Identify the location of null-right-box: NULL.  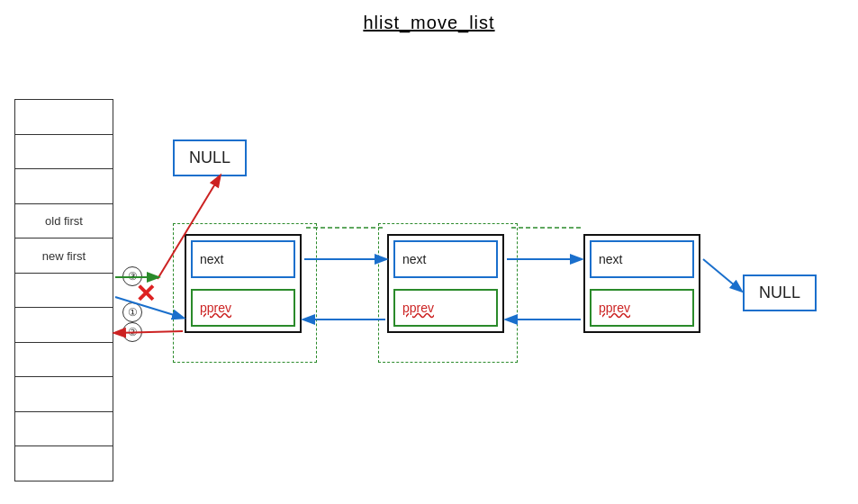
(780, 293).